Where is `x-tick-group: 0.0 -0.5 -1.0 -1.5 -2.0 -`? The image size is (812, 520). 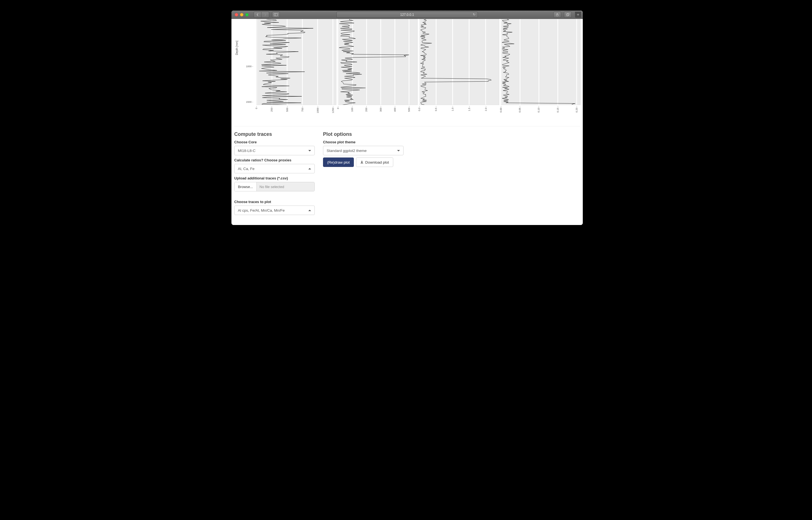
x-tick-group: 0.0 -0.5 -1.0 -1.5 -2.0 - is located at coordinates (459, 113).